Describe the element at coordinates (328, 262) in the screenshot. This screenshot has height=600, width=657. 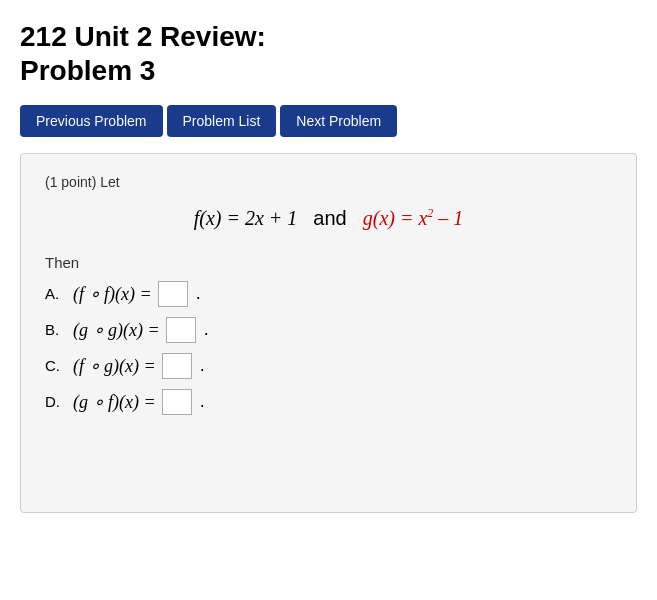
I see `then-label: Then` at that location.